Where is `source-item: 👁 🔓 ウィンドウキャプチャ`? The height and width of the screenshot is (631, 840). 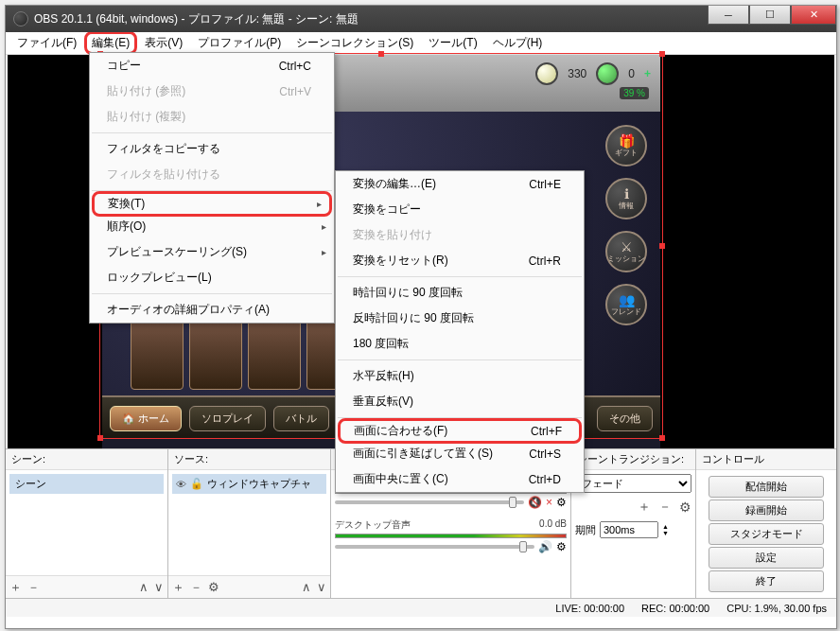 source-item: 👁 🔓 ウィンドウキャプチャ is located at coordinates (250, 484).